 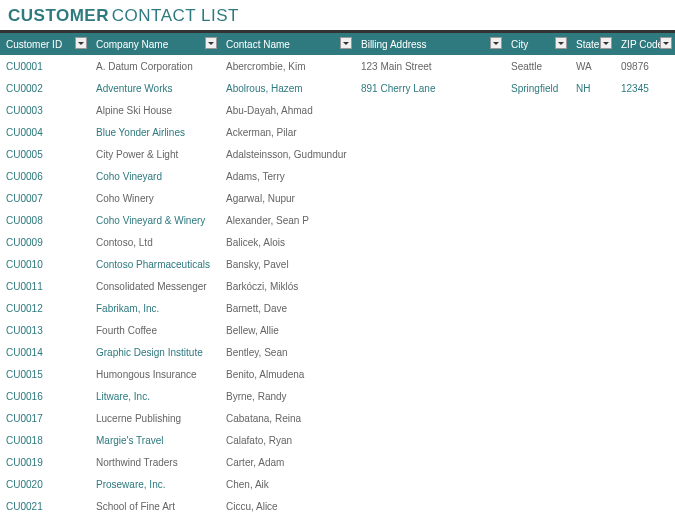 What do you see at coordinates (338, 198) in the screenshot?
I see `table-row: CU0007Coho WineryAgarwal, Nupur` at bounding box center [338, 198].